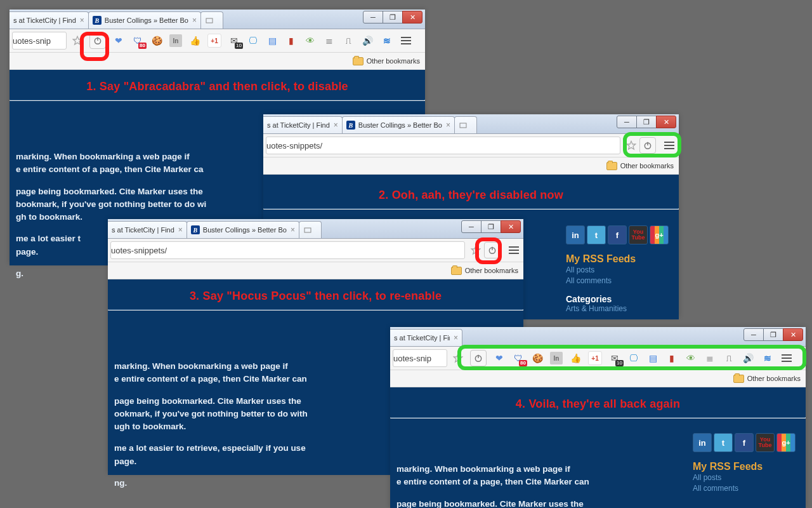  Describe the element at coordinates (310, 41) in the screenshot. I see `eye-icon: 👁` at that location.